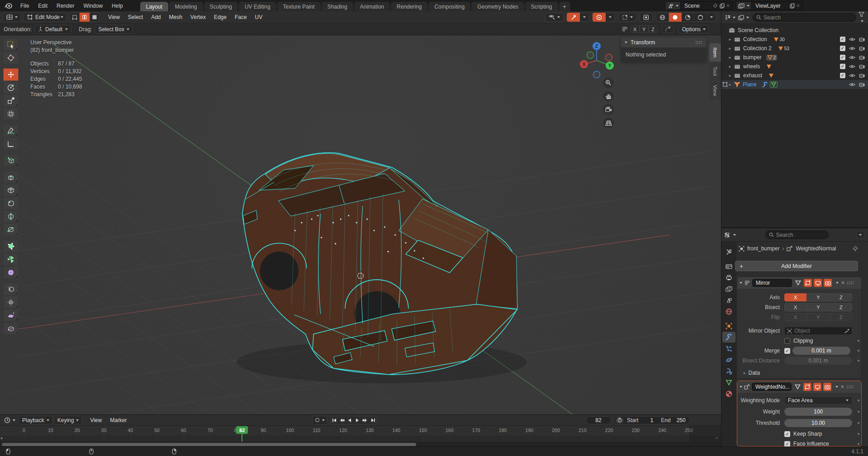 Image resolution: width=868 pixels, height=456 pixels. What do you see at coordinates (818, 361) in the screenshot?
I see `bisect-distance-field: 0.001 m` at bounding box center [818, 361].